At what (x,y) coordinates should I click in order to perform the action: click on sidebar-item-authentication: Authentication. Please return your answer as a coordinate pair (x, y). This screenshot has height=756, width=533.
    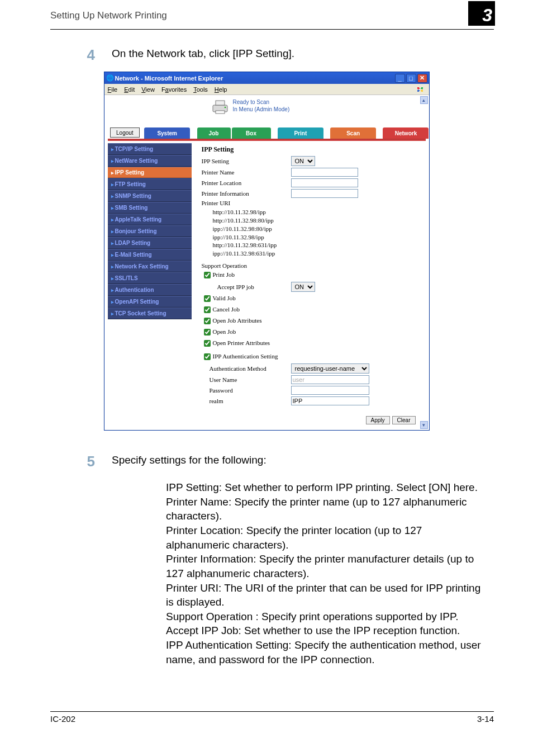
    Looking at the image, I should click on (150, 290).